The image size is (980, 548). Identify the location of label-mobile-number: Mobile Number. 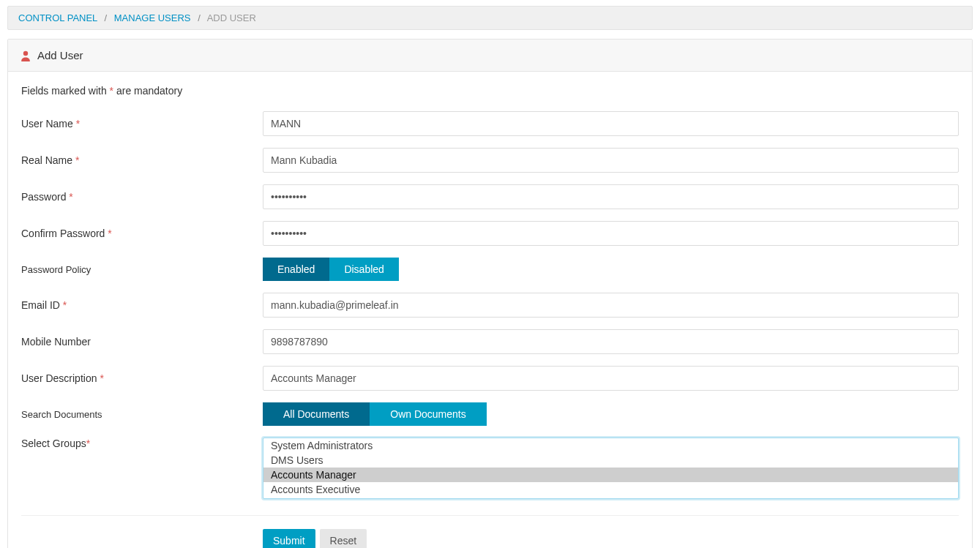
(142, 342).